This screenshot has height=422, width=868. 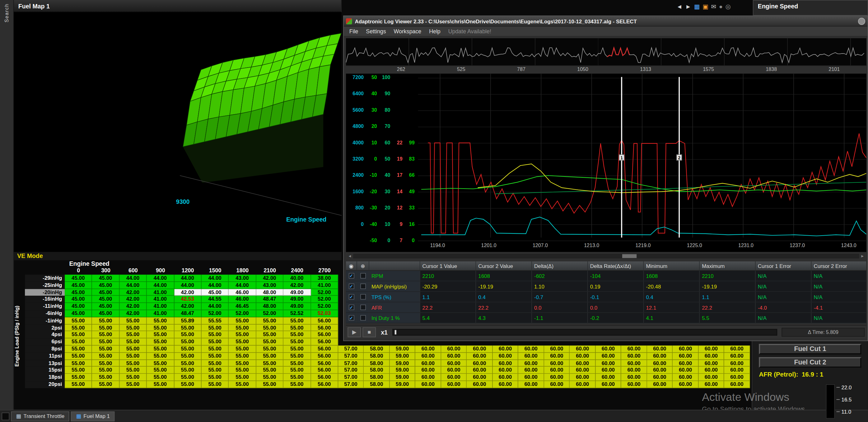 What do you see at coordinates (45, 342) in the screenshot?
I see `ve-row-label: 6psi` at bounding box center [45, 342].